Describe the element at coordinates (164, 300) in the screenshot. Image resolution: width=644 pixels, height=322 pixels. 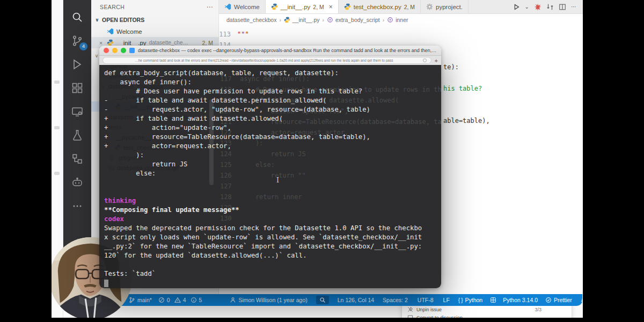
I see `status-error-count: 0` at that location.